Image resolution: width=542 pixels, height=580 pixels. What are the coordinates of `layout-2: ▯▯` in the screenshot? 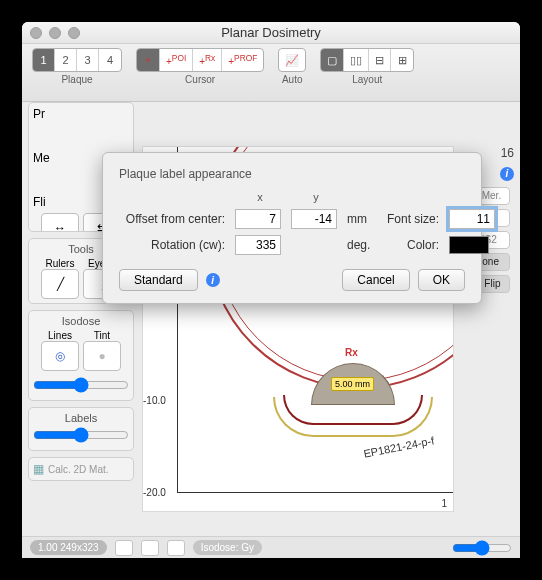 It's located at (356, 60).